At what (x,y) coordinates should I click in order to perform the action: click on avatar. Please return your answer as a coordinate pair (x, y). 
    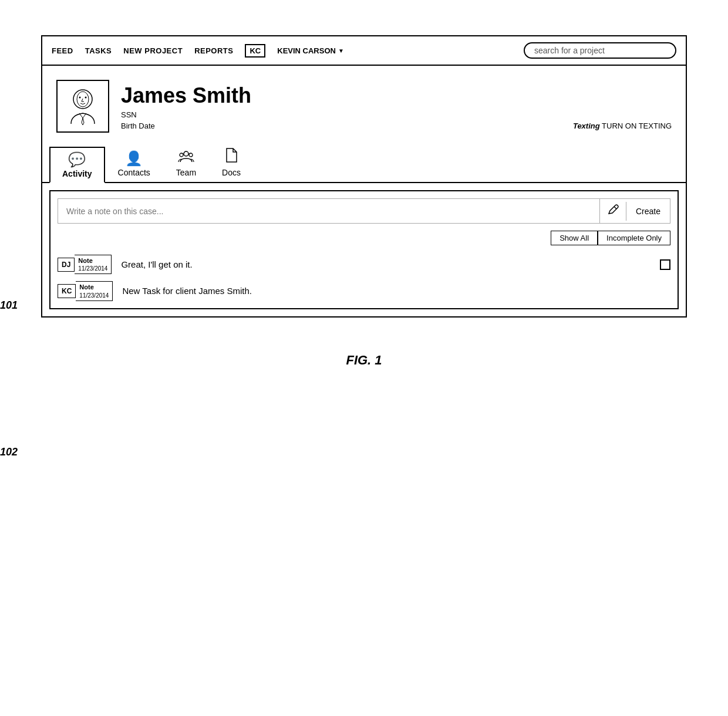
    Looking at the image, I should click on (83, 106).